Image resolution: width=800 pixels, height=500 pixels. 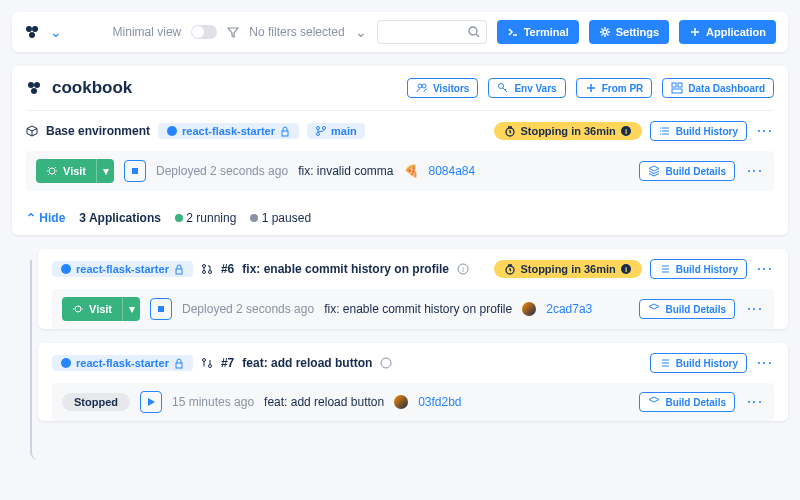 I want to click on terminal-button: Terminal, so click(x=538, y=32).